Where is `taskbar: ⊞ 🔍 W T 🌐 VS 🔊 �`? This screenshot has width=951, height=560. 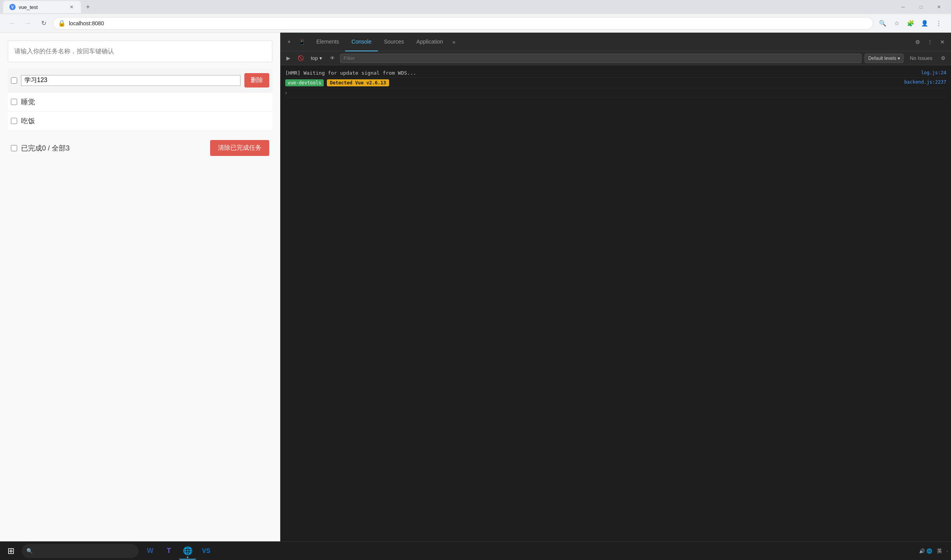 taskbar: ⊞ 🔍 W T 🌐 VS 🔊 � is located at coordinates (476, 551).